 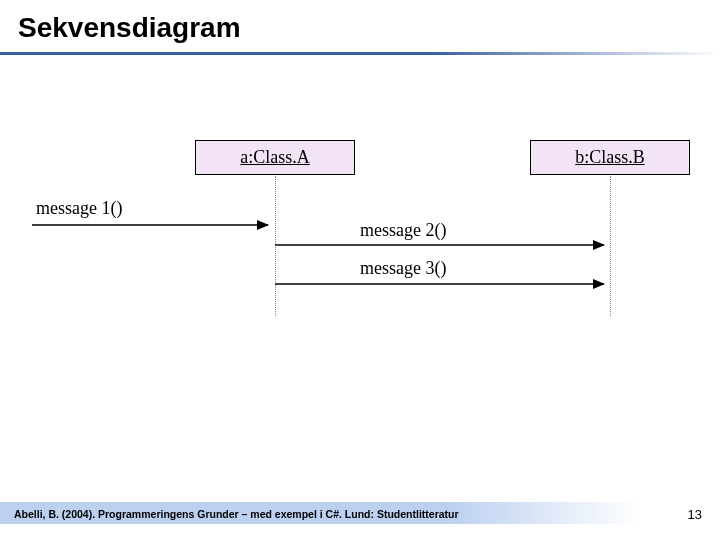 What do you see at coordinates (695, 514) in the screenshot?
I see `page-number: 13` at bounding box center [695, 514].